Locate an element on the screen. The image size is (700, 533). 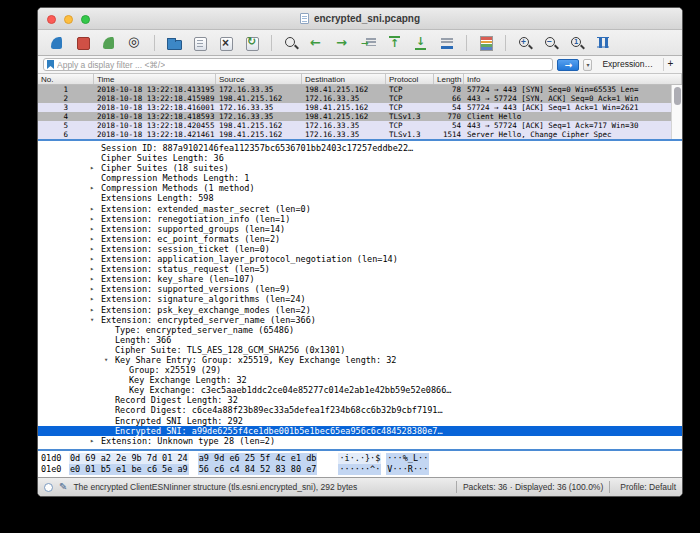
column-header-time: Time is located at coordinates (155, 79).